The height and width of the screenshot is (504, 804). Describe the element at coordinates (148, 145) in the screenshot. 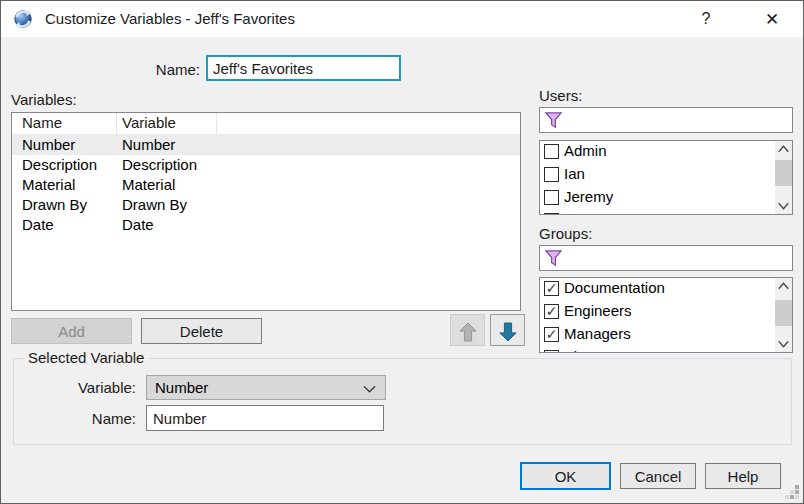

I see `cell-variable: Number` at that location.